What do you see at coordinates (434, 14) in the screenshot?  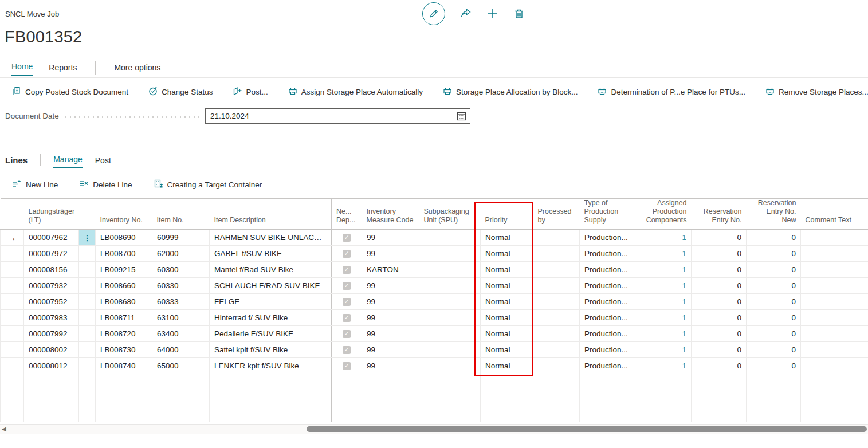 I see `edit-icon` at bounding box center [434, 14].